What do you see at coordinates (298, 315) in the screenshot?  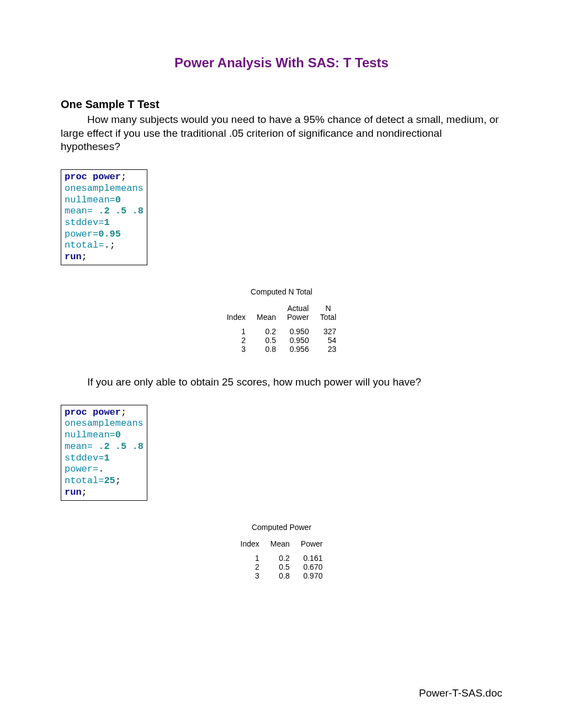 I see `col-power: ActualPower` at bounding box center [298, 315].